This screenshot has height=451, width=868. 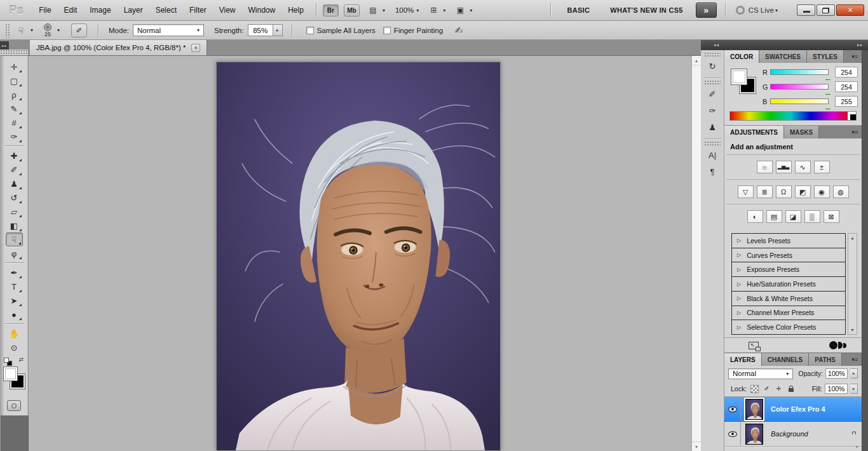 I want to click on lasso-tool: ρ, so click(x=14, y=95).